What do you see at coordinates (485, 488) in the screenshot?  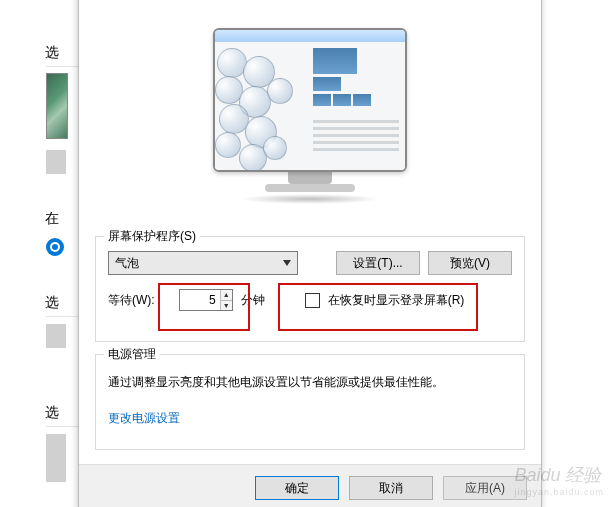 I see `apply-button: 应用(A)` at bounding box center [485, 488].